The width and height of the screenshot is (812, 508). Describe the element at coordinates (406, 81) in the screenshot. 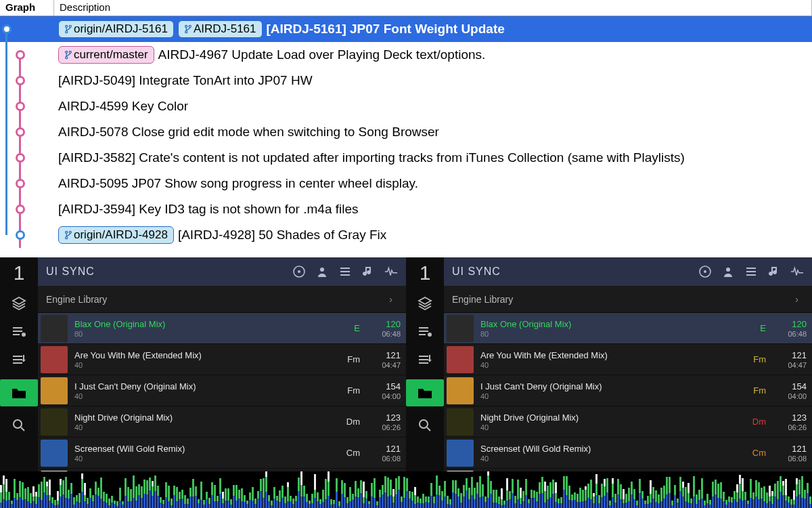

I see `commit-row: [AIRDJ-5049] Integrate TonArt into JP07 …` at that location.